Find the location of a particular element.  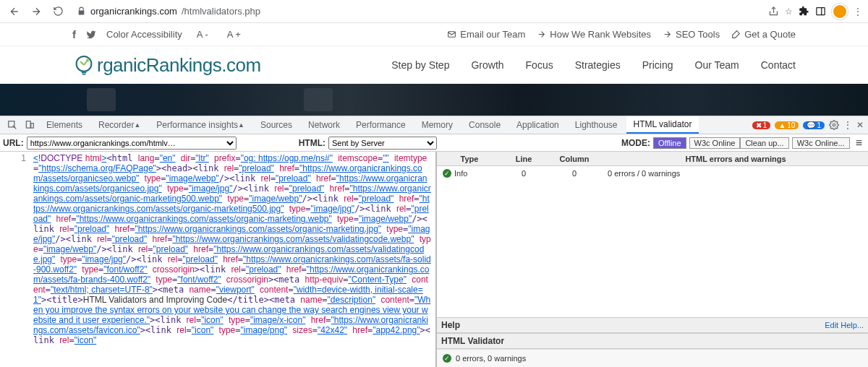

html-select: Sent by Server is located at coordinates (383, 143).